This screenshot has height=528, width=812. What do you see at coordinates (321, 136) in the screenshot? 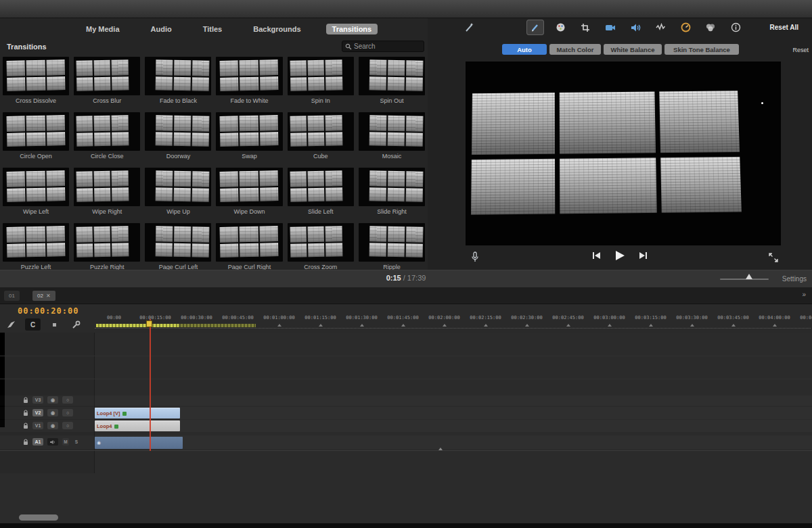
I see `transition-item: Cube` at bounding box center [321, 136].